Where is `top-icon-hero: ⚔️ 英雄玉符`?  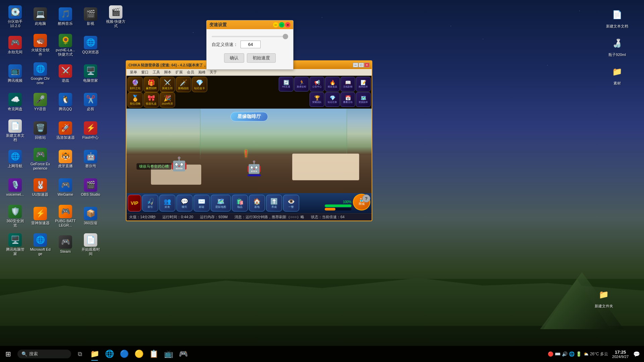 top-icon-hero: ⚔️ 英雄玉符 is located at coordinates (167, 84).